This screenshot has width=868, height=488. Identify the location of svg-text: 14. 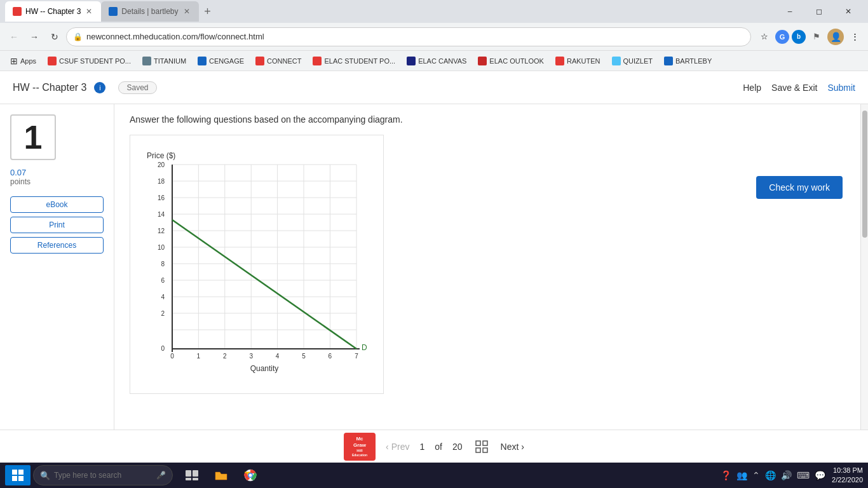
(161, 215).